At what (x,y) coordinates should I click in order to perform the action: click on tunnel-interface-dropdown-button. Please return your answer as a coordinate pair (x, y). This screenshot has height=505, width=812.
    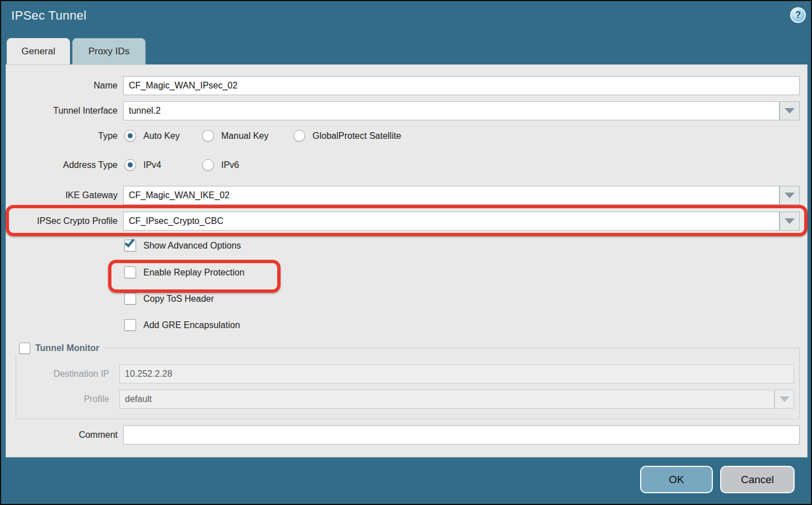
    Looking at the image, I should click on (790, 111).